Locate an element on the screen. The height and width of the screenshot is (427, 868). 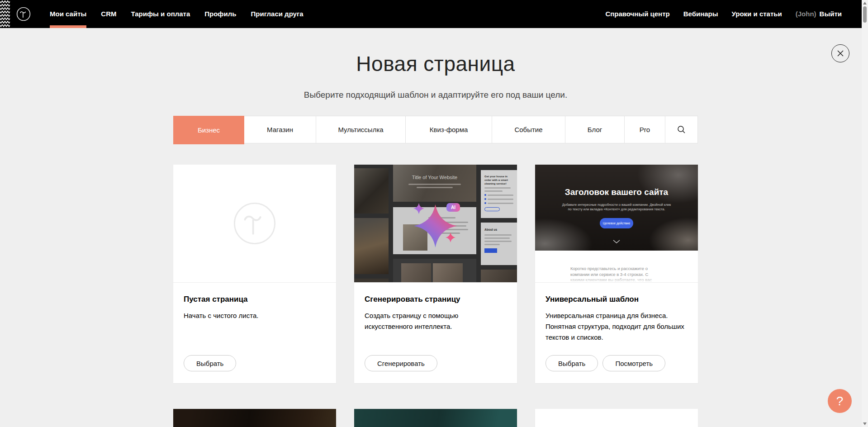
chevron-down-icon is located at coordinates (617, 242).